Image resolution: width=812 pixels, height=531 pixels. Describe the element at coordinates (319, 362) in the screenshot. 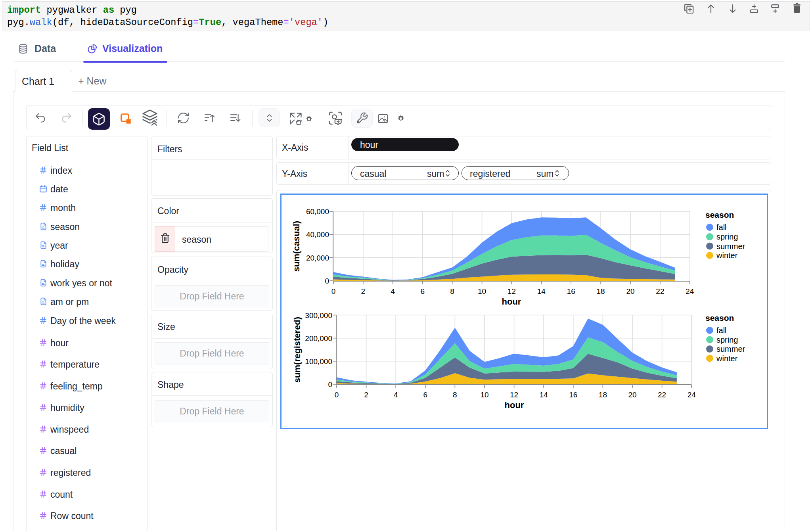

I see `svg-text: 100,000` at that location.